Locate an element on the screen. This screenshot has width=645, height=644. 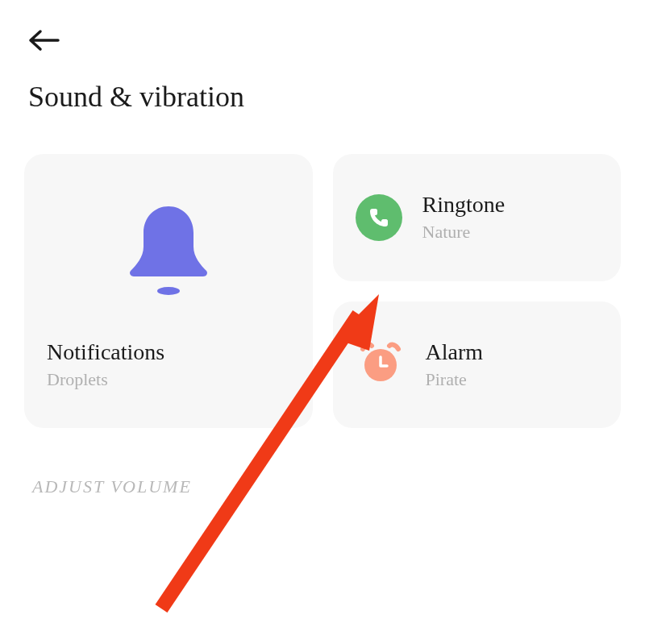
alarm-title: Alarm is located at coordinates (455, 352).